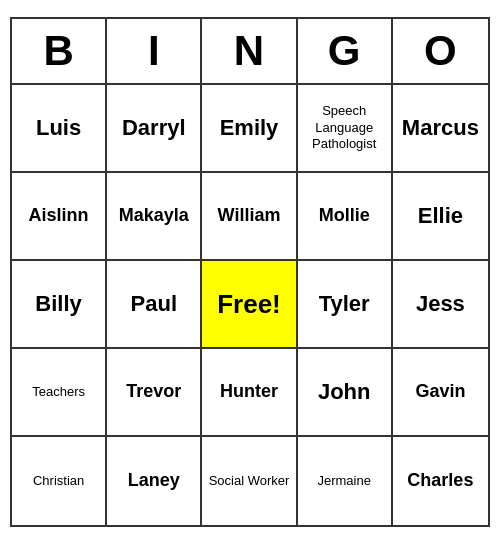 The image size is (500, 544). What do you see at coordinates (344, 304) in the screenshot?
I see `cell-text-13: Tyler` at bounding box center [344, 304].